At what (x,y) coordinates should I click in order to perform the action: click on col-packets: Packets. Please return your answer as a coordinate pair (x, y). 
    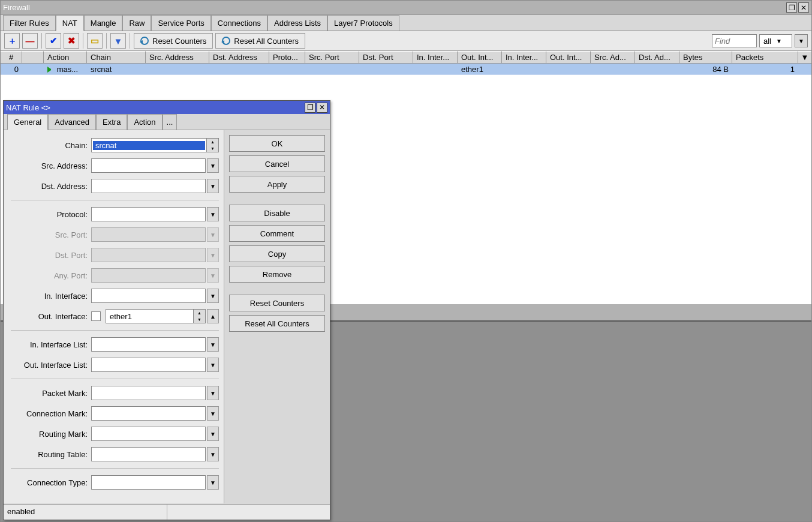
    Looking at the image, I should click on (765, 57).